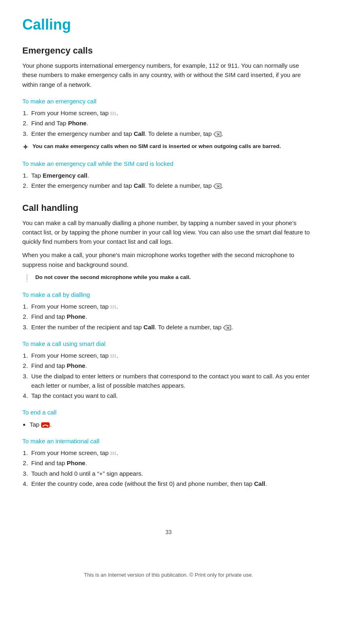 The height and width of the screenshot is (644, 337). What do you see at coordinates (172, 381) in the screenshot?
I see `step-item: Use the dialpad to enter letters or numb…` at bounding box center [172, 381].